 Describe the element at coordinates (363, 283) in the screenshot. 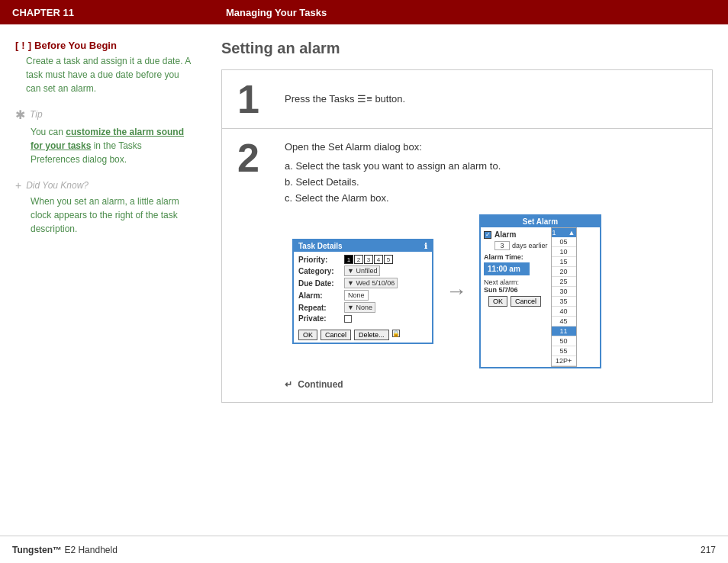

I see `due-date-row: Due Date: ▼ Wed 5/10/06` at that location.